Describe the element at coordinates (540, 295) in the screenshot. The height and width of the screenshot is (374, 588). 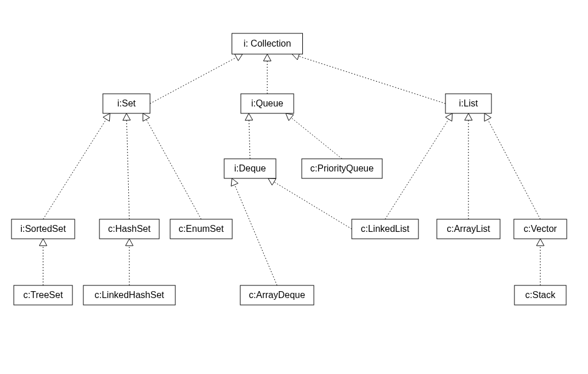
I see `node-stack: c:Stack` at that location.